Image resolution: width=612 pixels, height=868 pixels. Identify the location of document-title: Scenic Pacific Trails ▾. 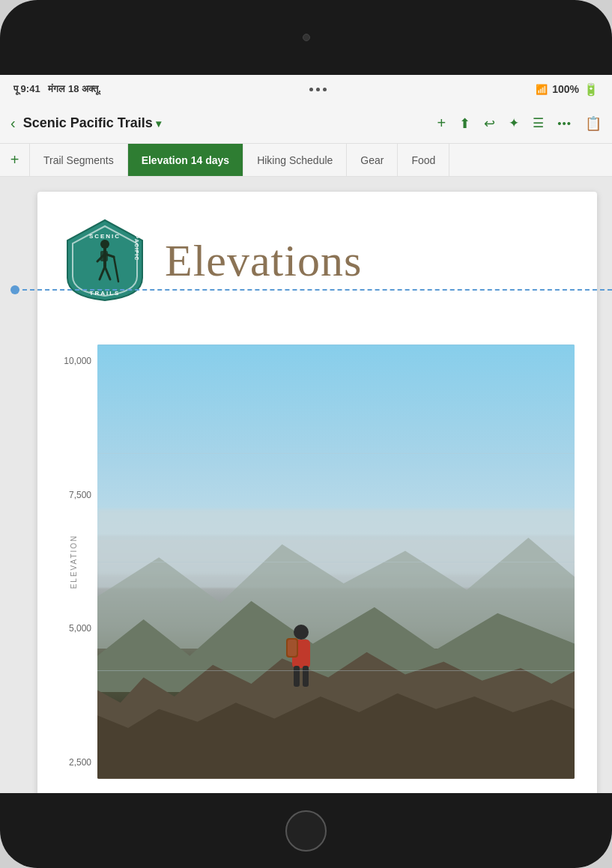
(226, 123).